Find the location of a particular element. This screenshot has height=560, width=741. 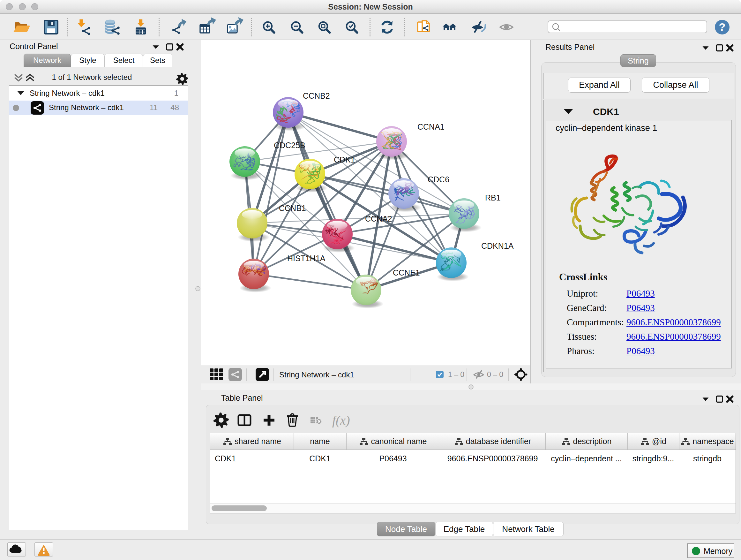

svg-text: HIST1H1A is located at coordinates (306, 258).